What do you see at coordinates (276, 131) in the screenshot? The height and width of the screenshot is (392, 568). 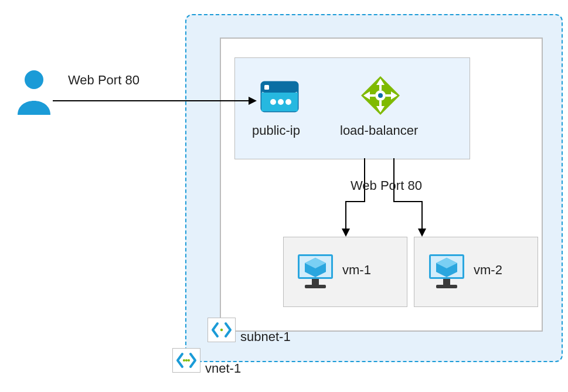 I see `label-public-ip: public-ip` at bounding box center [276, 131].